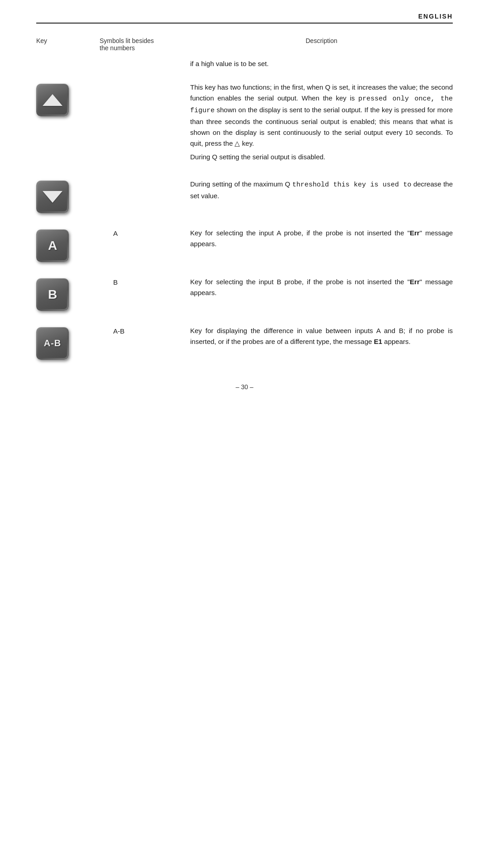  I want to click on row-a-key: A A Key for selecting the input A probe,…, so click(244, 245).